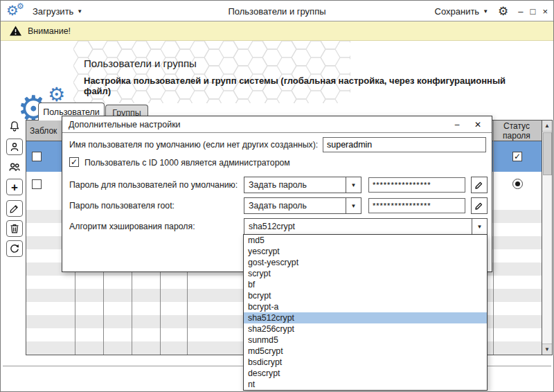 The width and height of the screenshot is (554, 392). Describe the element at coordinates (74, 162) in the screenshot. I see `admin-id-checkbox: ✓` at that location.